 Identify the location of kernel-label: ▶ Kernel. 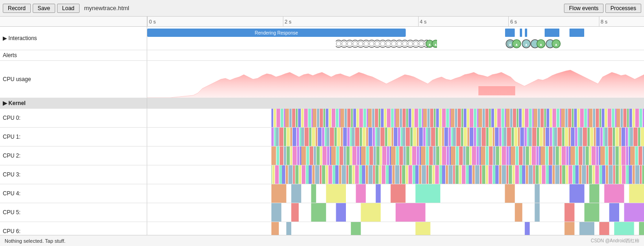
(74, 103).